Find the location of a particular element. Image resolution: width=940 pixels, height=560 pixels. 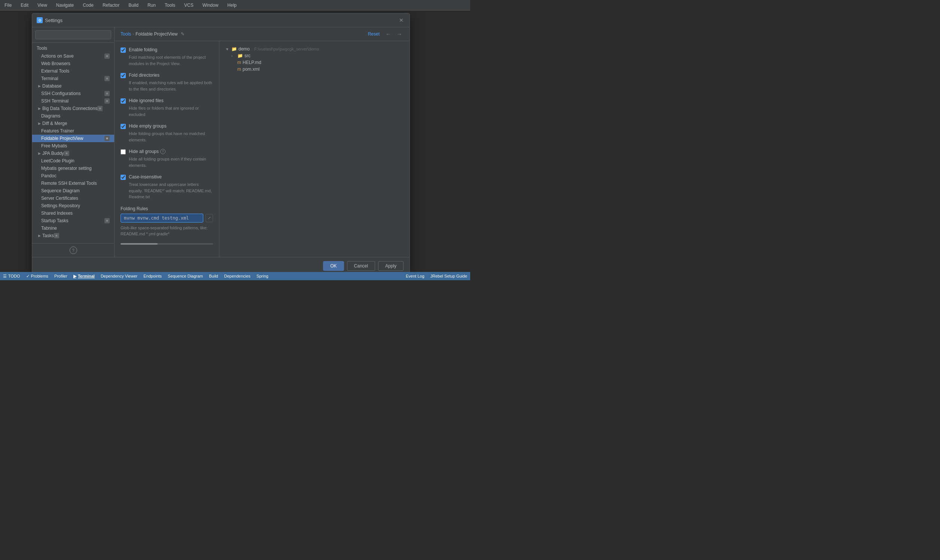

fold-directories-checkbox is located at coordinates (123, 75).